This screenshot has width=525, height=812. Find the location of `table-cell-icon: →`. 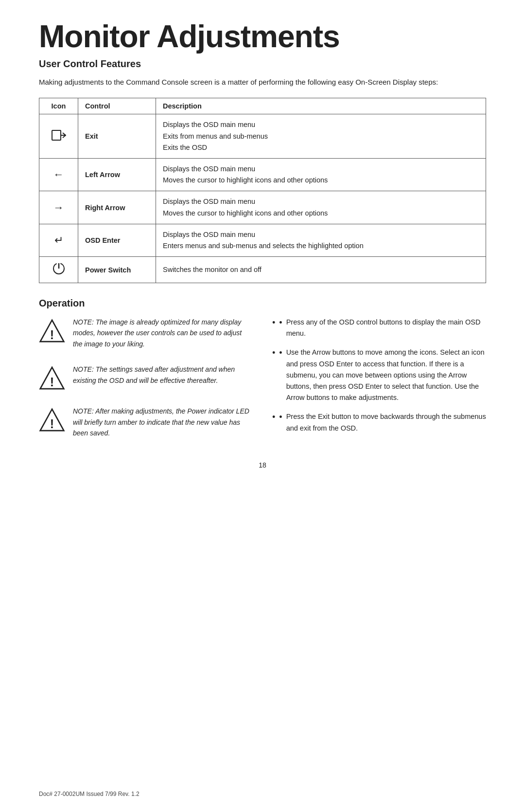

table-cell-icon: → is located at coordinates (59, 207).